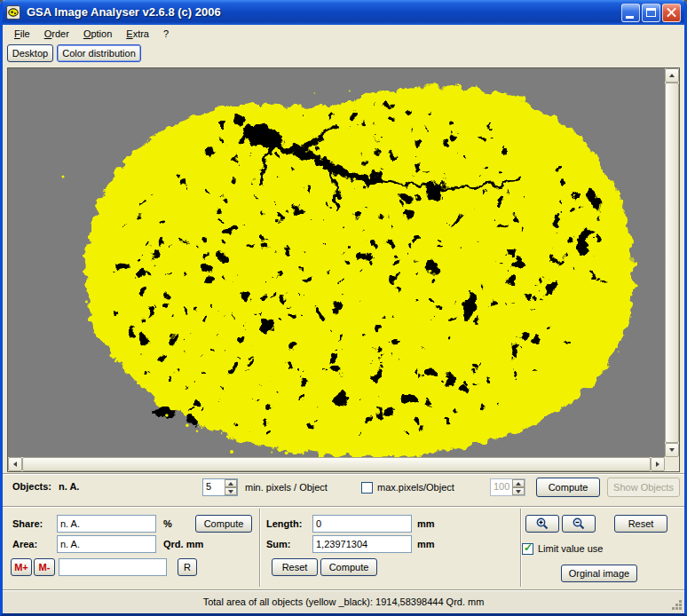 This screenshot has width=687, height=616. Describe the element at coordinates (362, 524) in the screenshot. I see `length-field` at that location.